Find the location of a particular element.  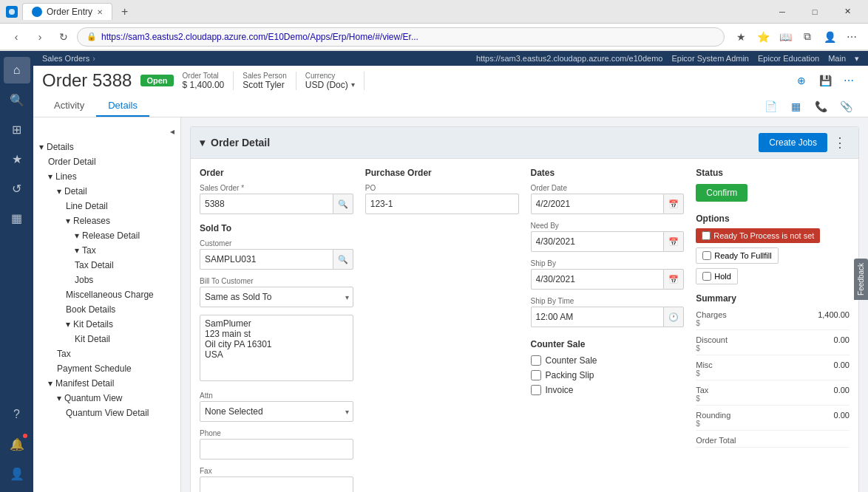

bill-to-select: Same as Sold To is located at coordinates (277, 297).